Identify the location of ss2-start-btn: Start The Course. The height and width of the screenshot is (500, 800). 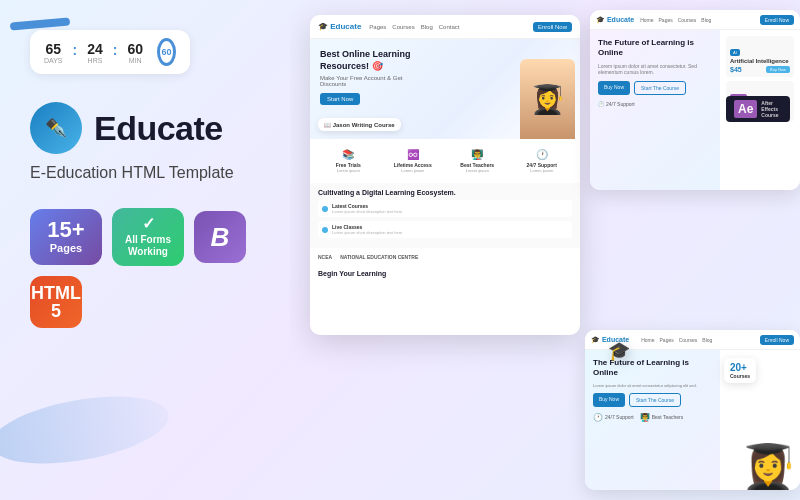
(660, 88).